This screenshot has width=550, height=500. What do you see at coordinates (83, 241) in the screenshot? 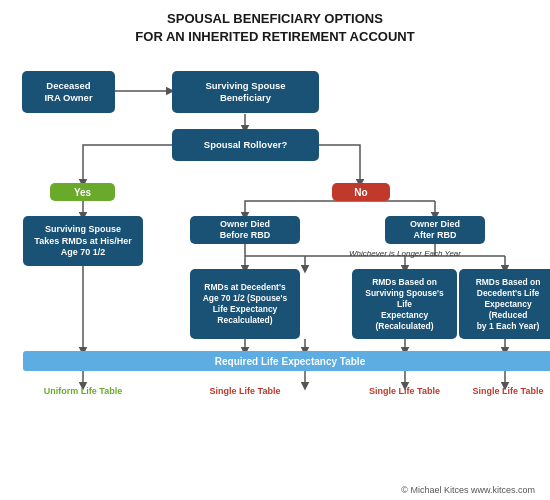
I see `surviving-rmds-box: Surviving Spouse Takes RMDs at His/Her A…` at bounding box center [83, 241].